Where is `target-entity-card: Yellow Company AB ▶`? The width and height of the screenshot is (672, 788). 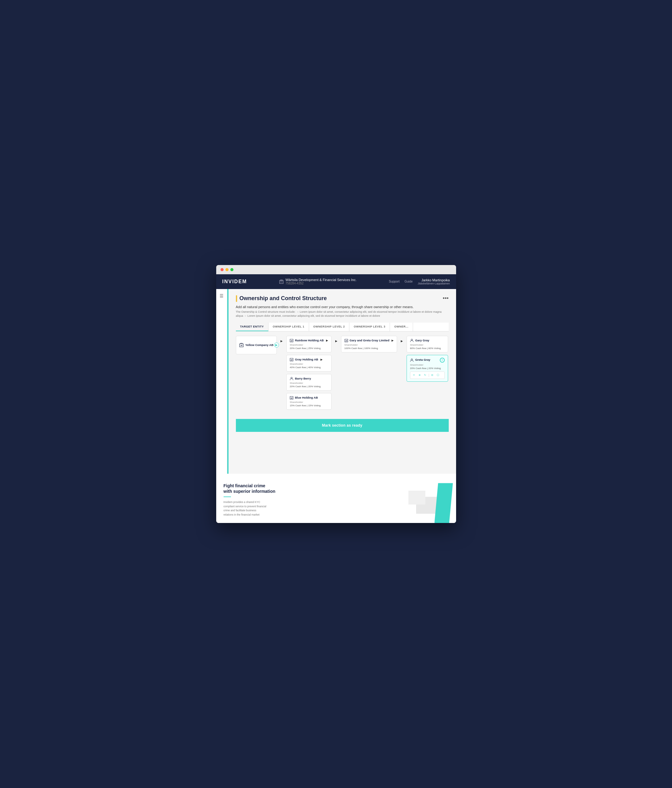 target-entity-card: Yellow Company AB ▶ is located at coordinates (257, 345).